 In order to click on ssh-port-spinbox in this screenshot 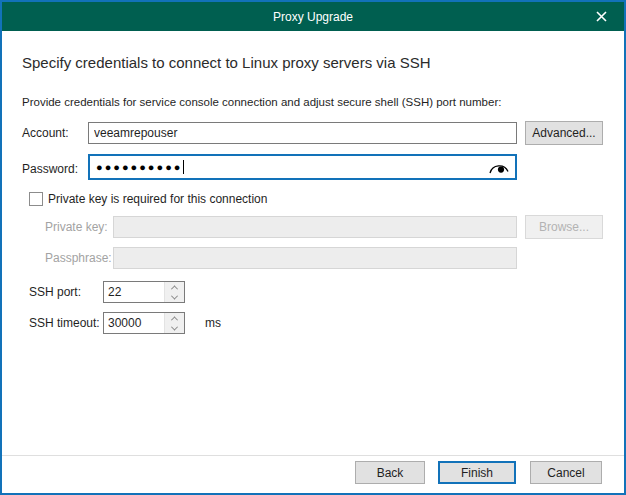, I will do `click(144, 292)`.